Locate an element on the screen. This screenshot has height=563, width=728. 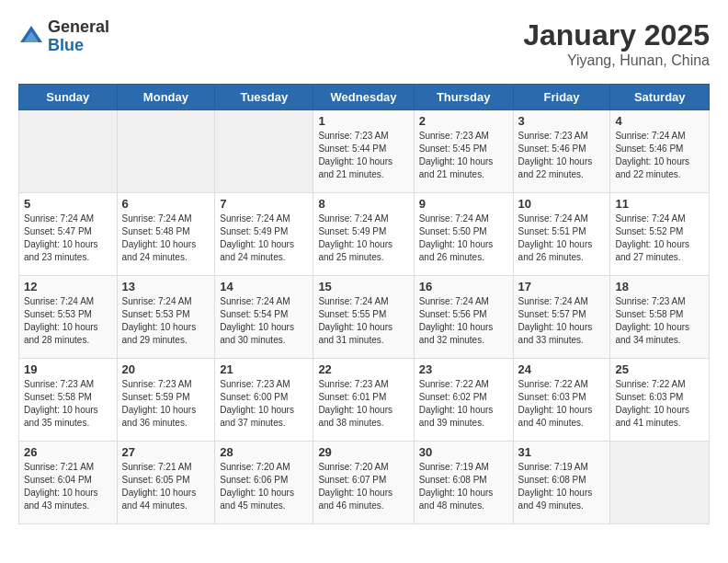
calendar-week-row: 5Sunrise: 7:24 AMSunset: 5:47 PMDaylight… is located at coordinates (364, 235).